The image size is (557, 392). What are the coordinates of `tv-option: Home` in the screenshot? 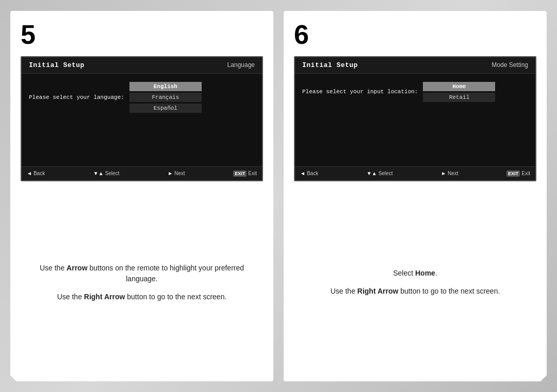 It's located at (459, 87).